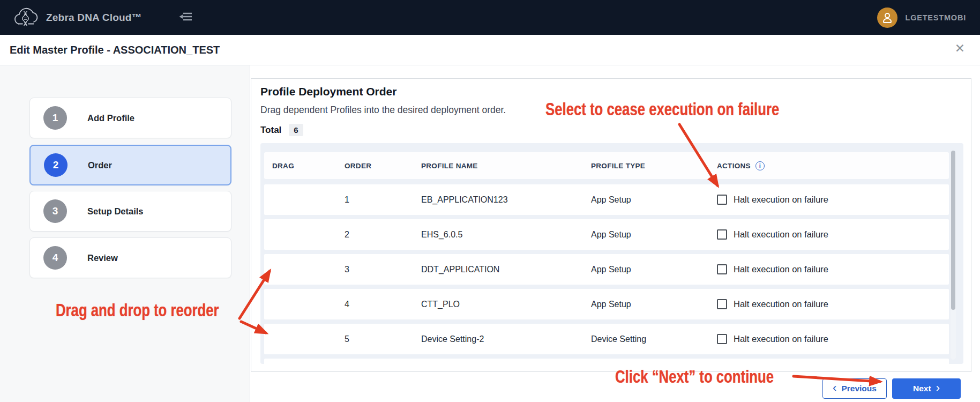 Image resolution: width=980 pixels, height=402 pixels. I want to click on step-label: Add Profile, so click(111, 118).